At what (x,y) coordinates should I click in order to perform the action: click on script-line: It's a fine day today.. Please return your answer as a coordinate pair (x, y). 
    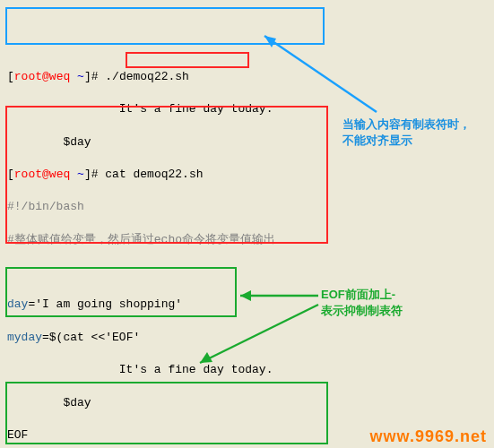
    Looking at the image, I should click on (247, 370).